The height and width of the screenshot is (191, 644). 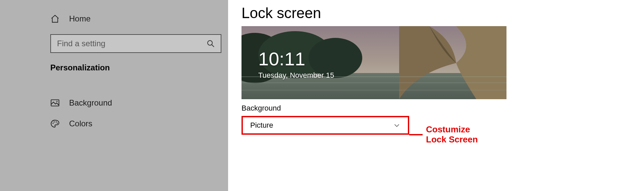 What do you see at coordinates (416, 135) in the screenshot?
I see `annotation-line` at bounding box center [416, 135].